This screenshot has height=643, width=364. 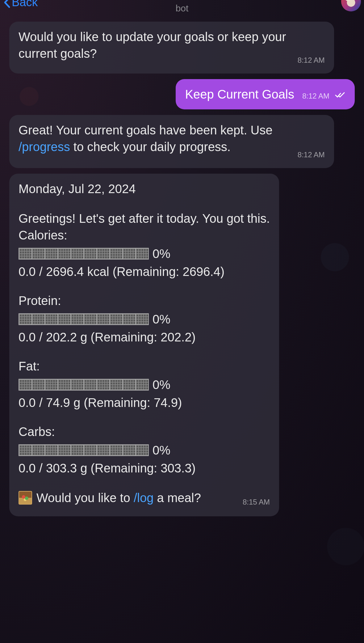 What do you see at coordinates (146, 130) in the screenshot?
I see `message-text-pre: Great! Your current goals have been kept…` at bounding box center [146, 130].